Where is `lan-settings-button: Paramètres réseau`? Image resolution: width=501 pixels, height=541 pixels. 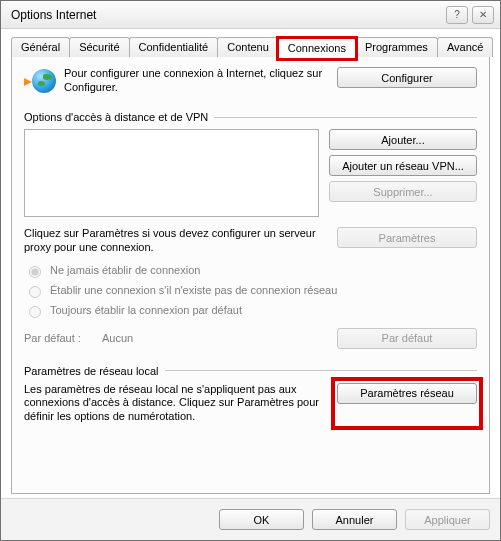
lan-settings-button: Paramètres réseau is located at coordinates (407, 394).